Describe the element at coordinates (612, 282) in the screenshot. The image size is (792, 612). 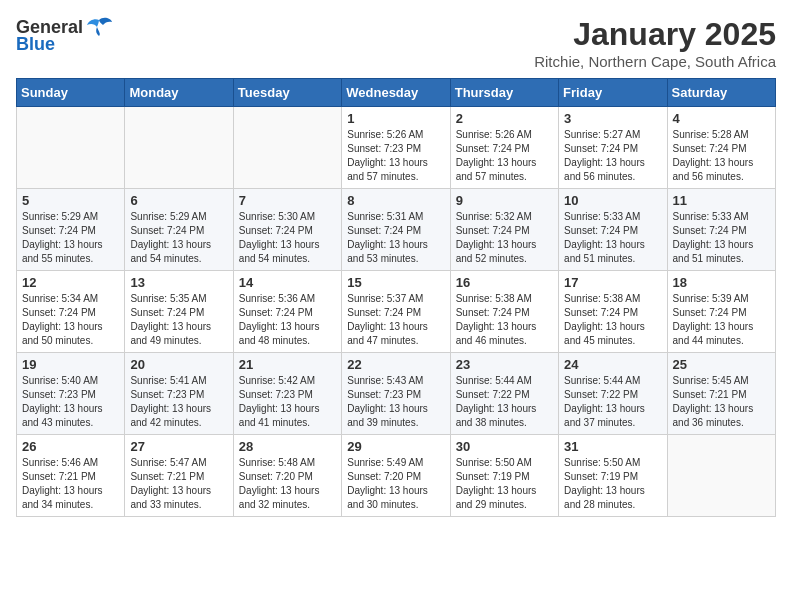
I see `day-number: 17` at that location.